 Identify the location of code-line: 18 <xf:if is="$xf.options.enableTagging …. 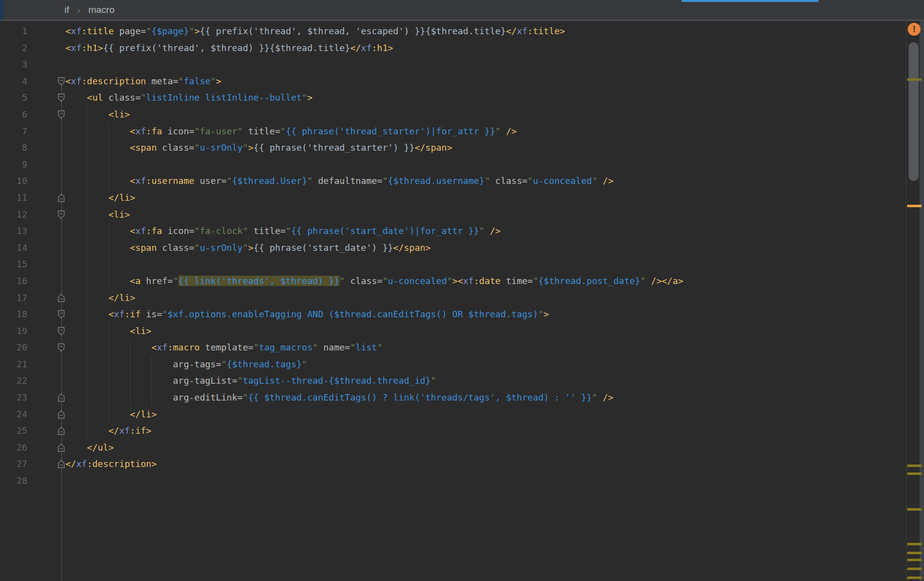
(453, 314).